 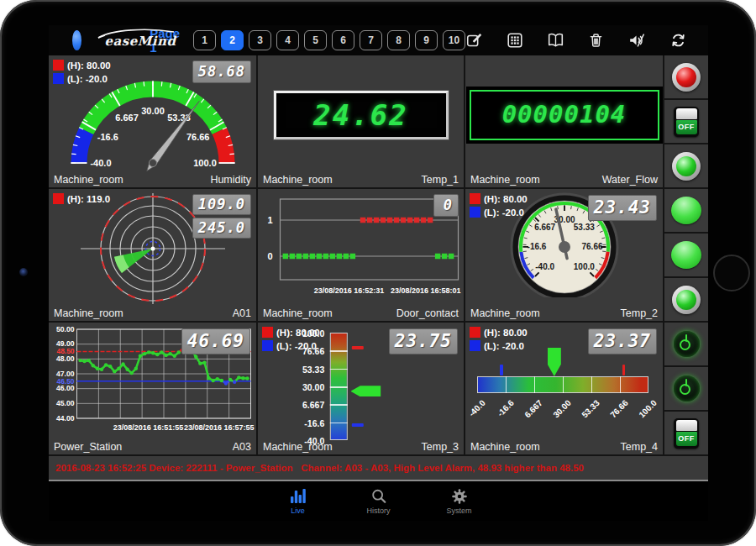 What do you see at coordinates (153, 255) in the screenshot?
I see `widget-a01: (H): 119.0 109.0 245.0 Machine_roomA01` at bounding box center [153, 255].